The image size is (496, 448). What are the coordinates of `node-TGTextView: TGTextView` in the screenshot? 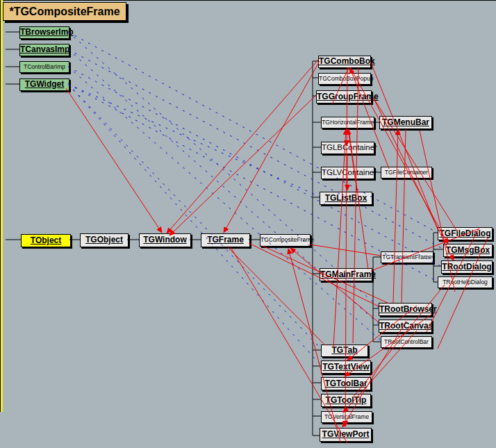 It's located at (346, 367).